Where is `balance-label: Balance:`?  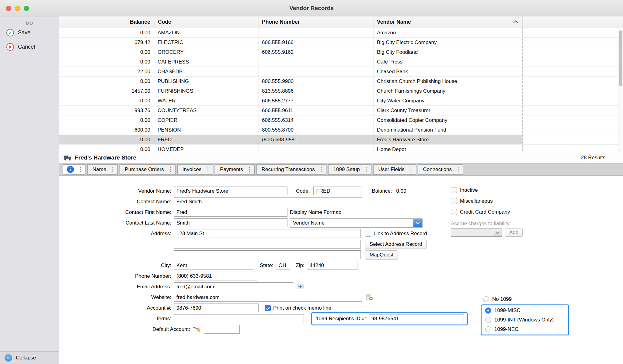 balance-label: Balance: is located at coordinates (382, 191).